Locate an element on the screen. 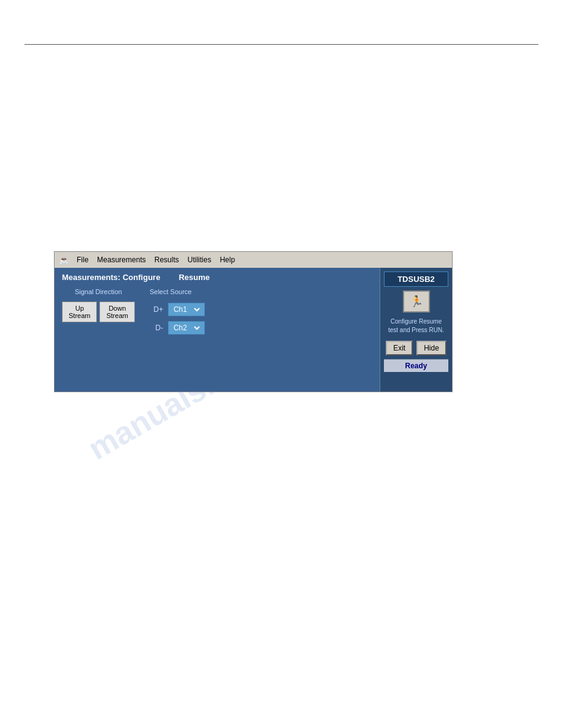 The width and height of the screenshot is (563, 728). dminus-label: D- is located at coordinates (156, 328).